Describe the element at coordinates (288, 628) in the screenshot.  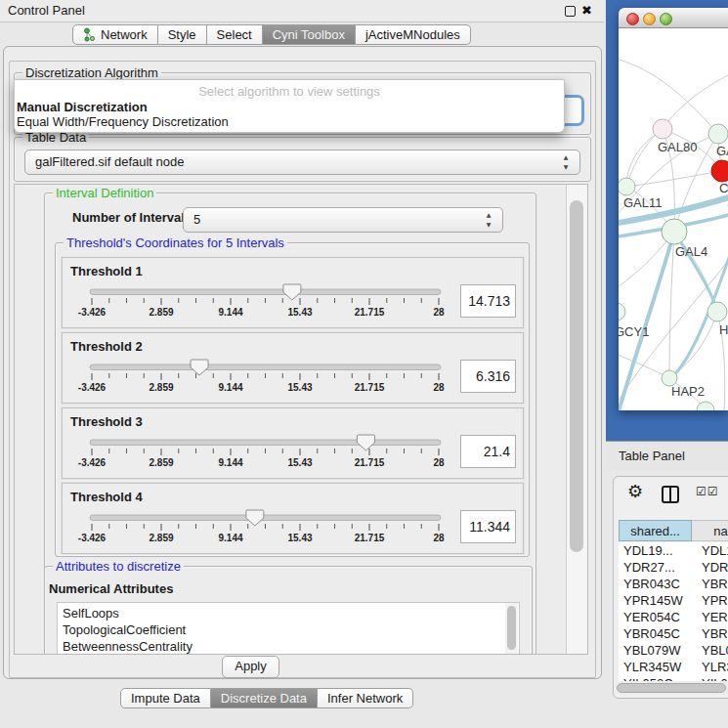
I see `numerical-attributes-list: SelfLoopsTopologicalCoefficientBetweenne…` at that location.